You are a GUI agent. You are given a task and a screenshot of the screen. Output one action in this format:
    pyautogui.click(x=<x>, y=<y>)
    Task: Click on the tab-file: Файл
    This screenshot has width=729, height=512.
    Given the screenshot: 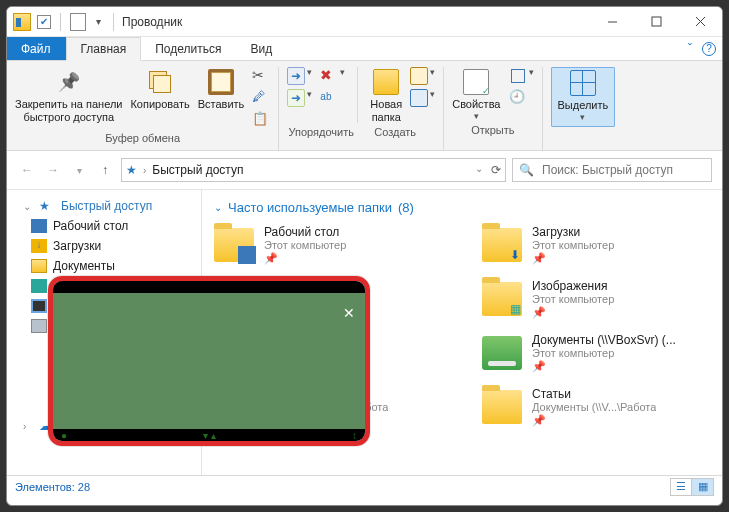 What is the action you would take?
    pyautogui.click(x=36, y=48)
    